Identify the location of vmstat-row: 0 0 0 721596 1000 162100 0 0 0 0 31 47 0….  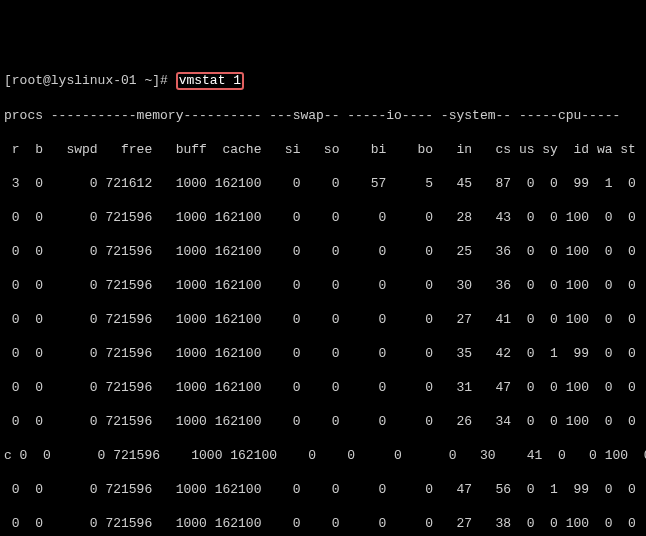
(323, 388).